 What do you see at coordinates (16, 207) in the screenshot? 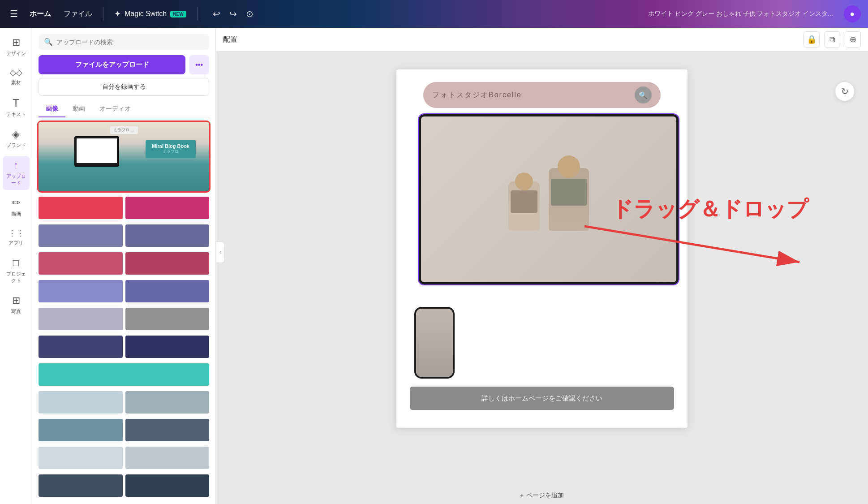
I see `sidebar-item-draw: ✏ 描画` at bounding box center [16, 207].